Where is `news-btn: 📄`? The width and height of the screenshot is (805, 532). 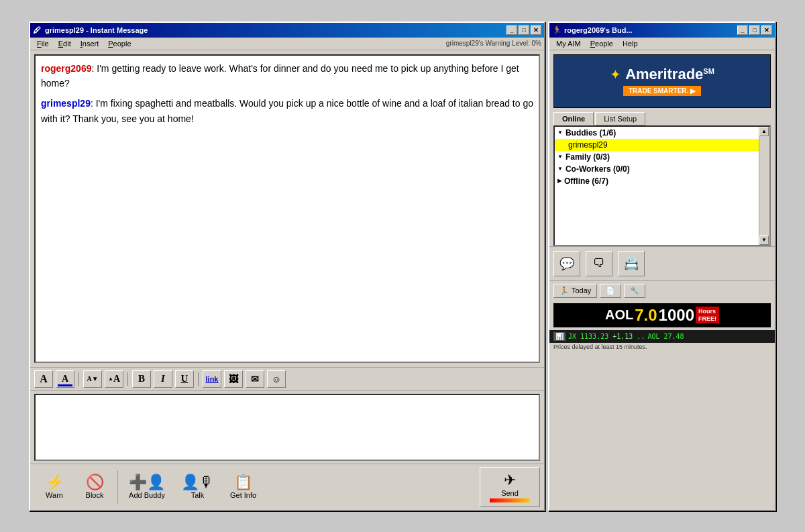 news-btn: 📄 is located at coordinates (610, 291).